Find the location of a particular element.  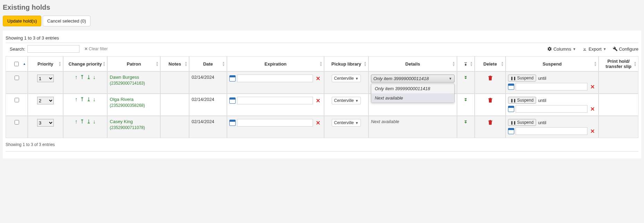

entries-info-top: Showing 1 to 3 of 3 entries is located at coordinates (322, 39).